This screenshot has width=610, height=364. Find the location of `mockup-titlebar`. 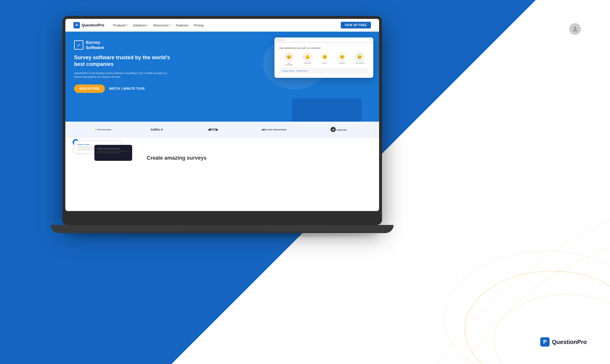

mockup-titlebar is located at coordinates (324, 40).